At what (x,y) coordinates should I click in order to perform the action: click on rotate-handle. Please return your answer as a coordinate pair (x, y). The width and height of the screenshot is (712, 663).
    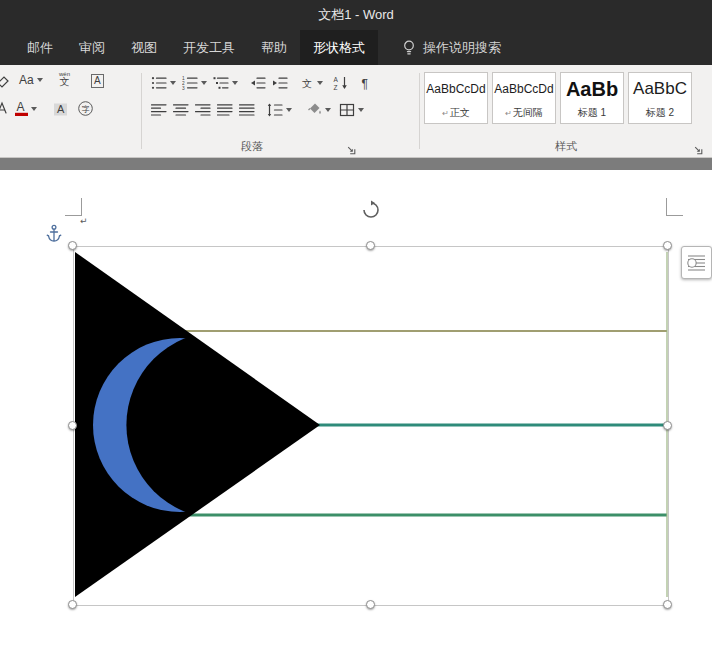
    Looking at the image, I should click on (371, 210).